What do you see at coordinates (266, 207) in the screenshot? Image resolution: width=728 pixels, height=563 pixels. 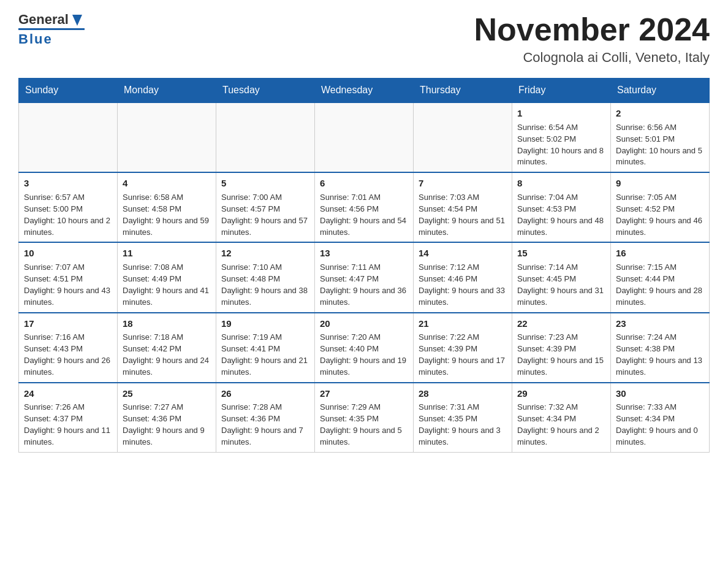 I see `calendar-cell: 5Sunrise: 7:00 AMSunset: 4:57 PMDaylight…` at bounding box center [266, 207].